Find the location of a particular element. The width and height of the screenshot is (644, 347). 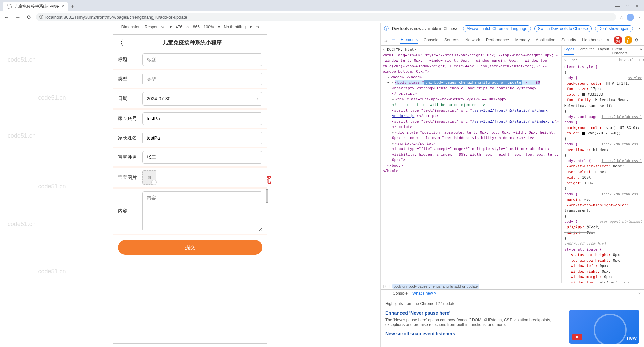

tab-title: 儿童免疫接种系统小程序 is located at coordinates (37, 7).